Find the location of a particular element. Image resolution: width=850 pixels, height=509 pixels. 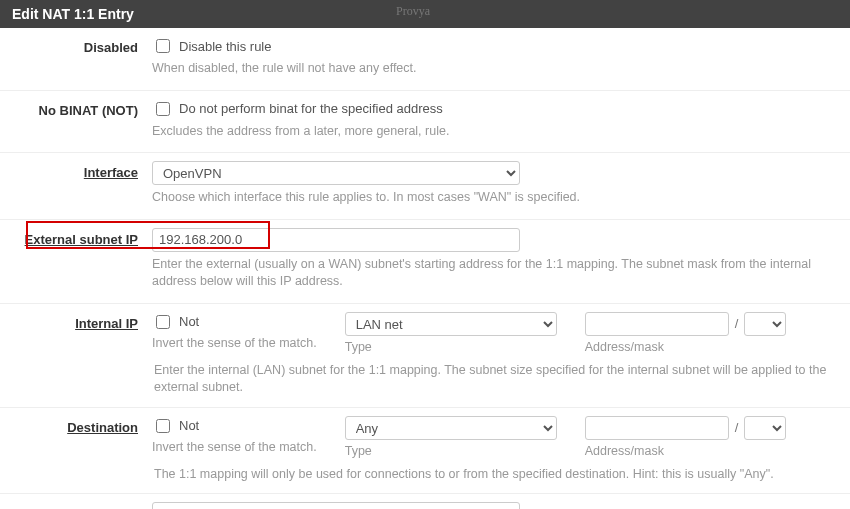

row-interface: Interface OpenVPN Choose which interface… is located at coordinates (425, 186).